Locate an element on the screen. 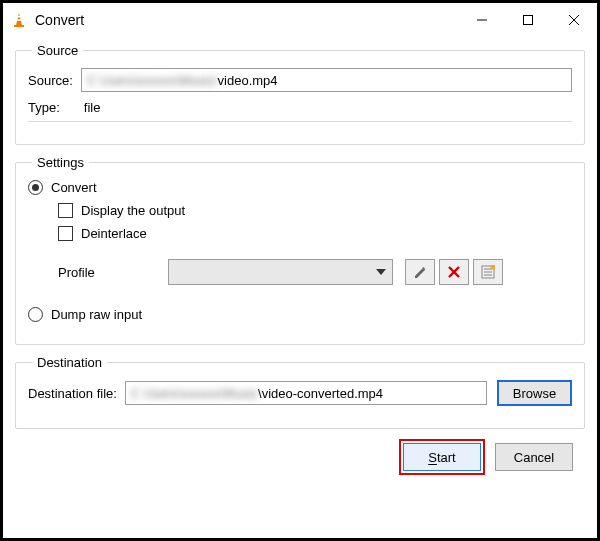  start-label: Start is located at coordinates (442, 458).